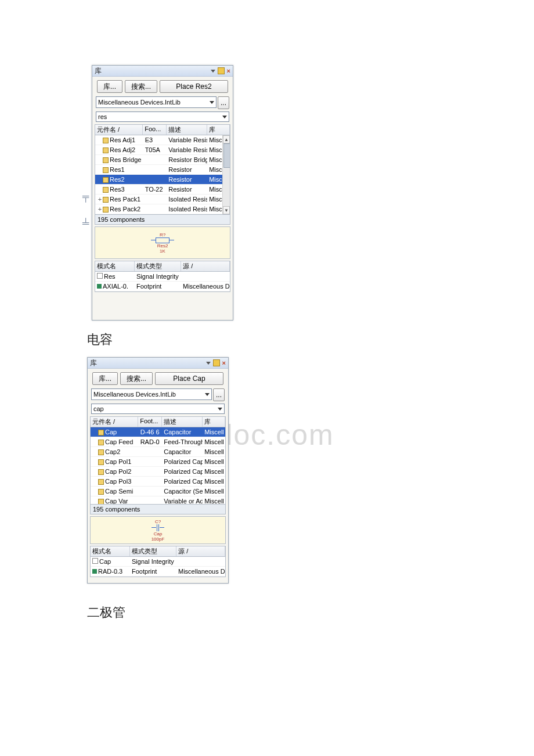 This screenshot has width=534, height=756. What do you see at coordinates (226, 210) in the screenshot?
I see `scroll-down-icon: ▼` at bounding box center [226, 210].